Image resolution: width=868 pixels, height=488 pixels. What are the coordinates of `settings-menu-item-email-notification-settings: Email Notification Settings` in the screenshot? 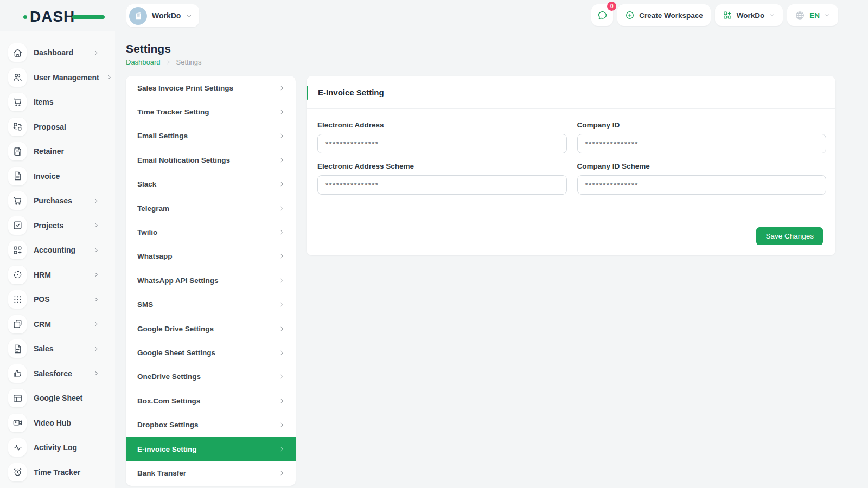 It's located at (210, 160).